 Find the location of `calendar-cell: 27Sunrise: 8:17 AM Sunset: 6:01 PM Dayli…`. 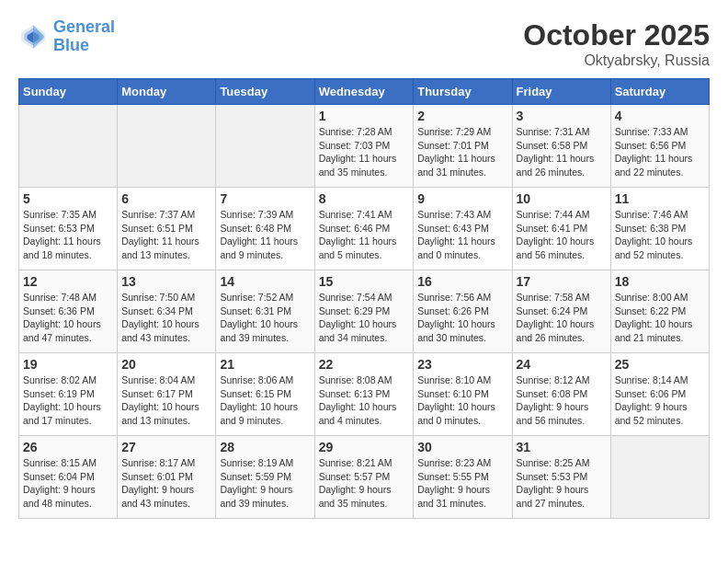

calendar-cell: 27Sunrise: 8:17 AM Sunset: 6:01 PM Dayli… is located at coordinates (167, 477).